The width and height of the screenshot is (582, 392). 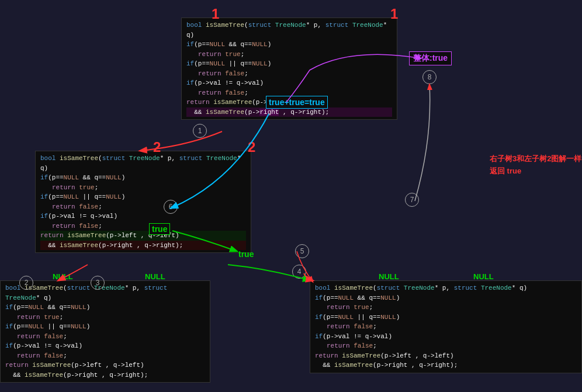 I want to click on null-bot-right-1: NULL, so click(x=389, y=277).